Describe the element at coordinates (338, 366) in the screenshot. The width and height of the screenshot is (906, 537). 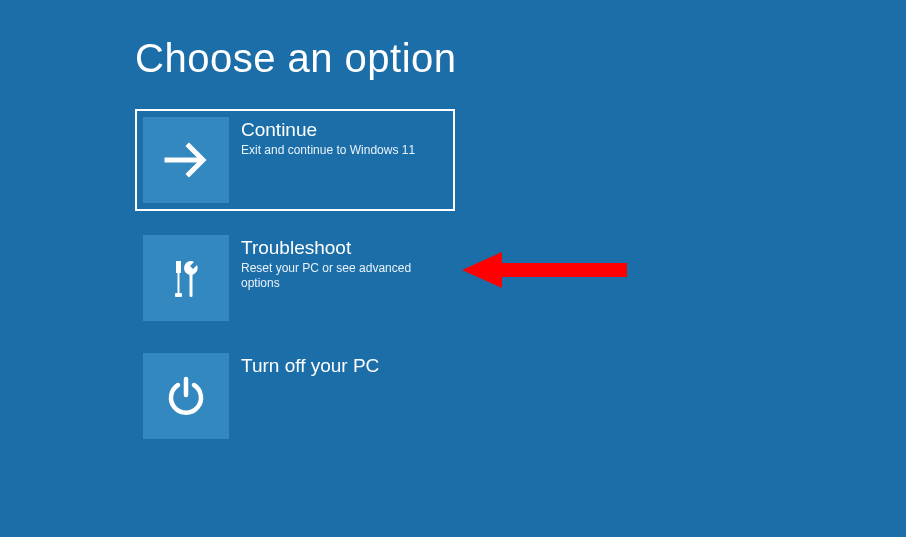
I see `option-texts: Turn off your PC` at that location.